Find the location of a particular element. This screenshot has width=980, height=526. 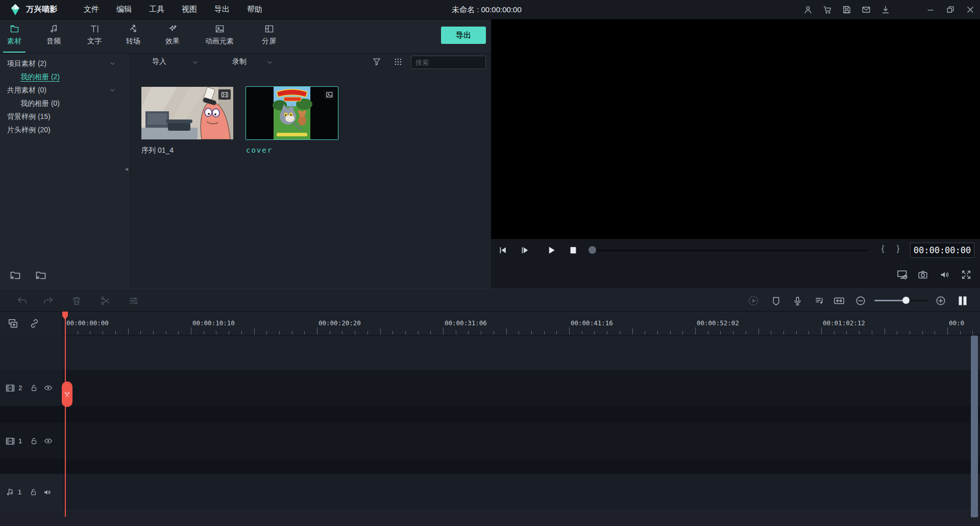

tab-audio: 音频 is located at coordinates (54, 35).